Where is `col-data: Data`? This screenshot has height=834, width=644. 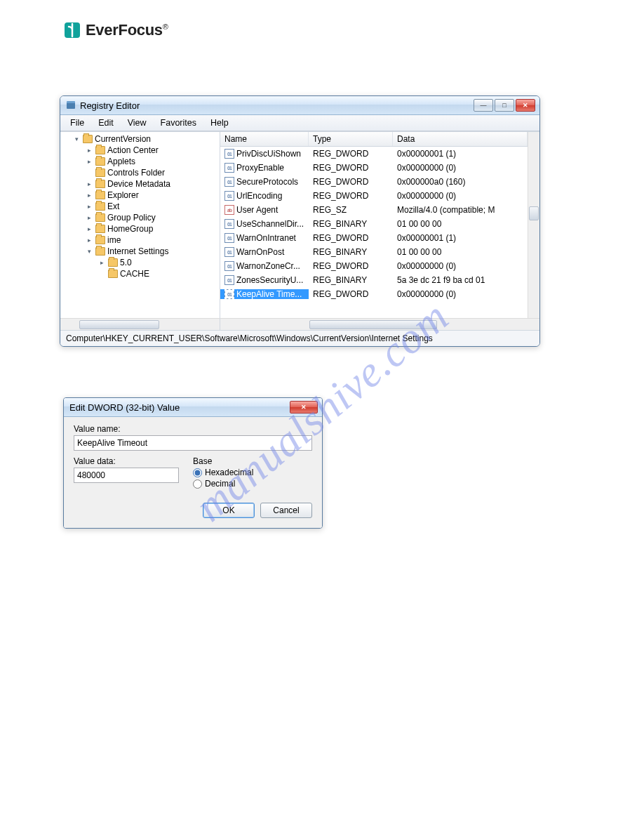
col-data: Data is located at coordinates (460, 139).